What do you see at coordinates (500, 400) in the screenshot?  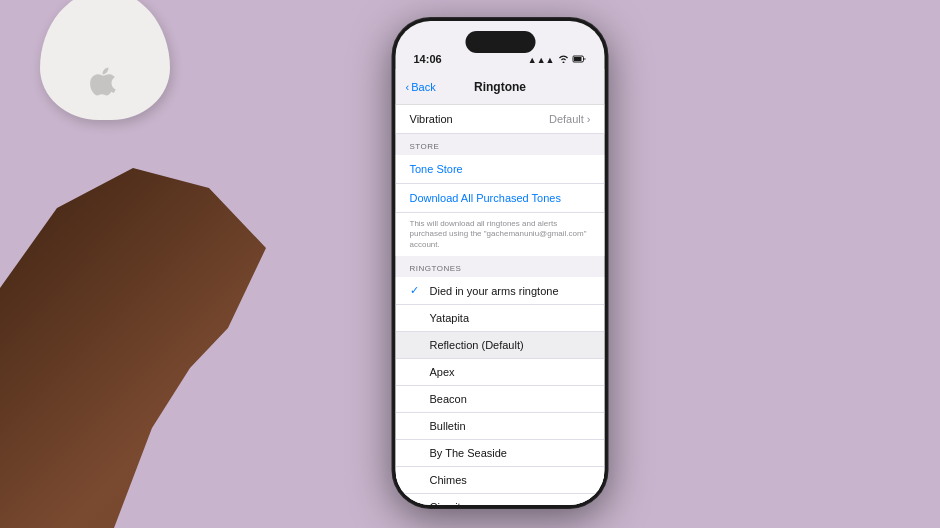 I see `ringtone-item-4: Beacon` at bounding box center [500, 400].